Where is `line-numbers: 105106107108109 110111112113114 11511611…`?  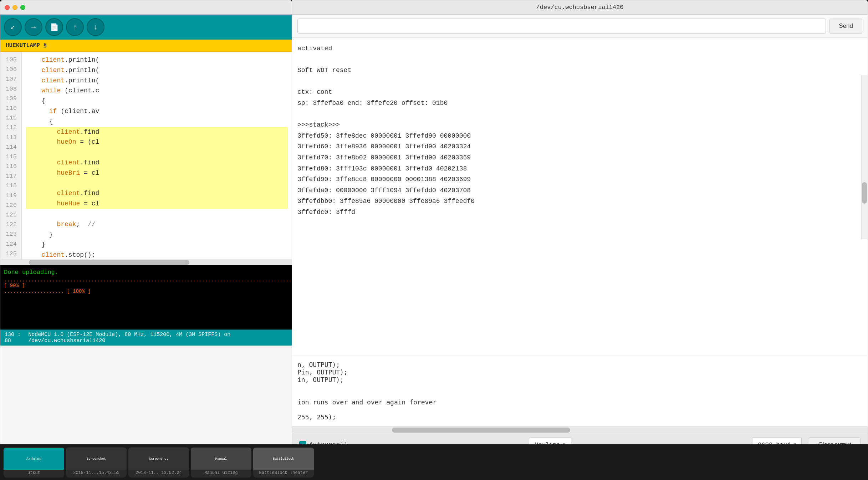 line-numbers: 105106107108109 110111112113114 11511611… is located at coordinates (11, 155).